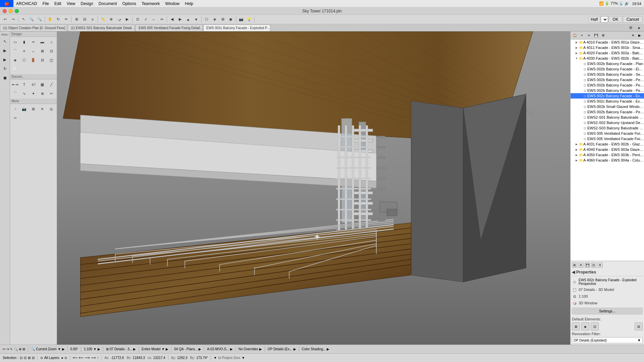  What do you see at coordinates (261, 349) in the screenshot?
I see `layer5-arrow: ▶` at bounding box center [261, 349].